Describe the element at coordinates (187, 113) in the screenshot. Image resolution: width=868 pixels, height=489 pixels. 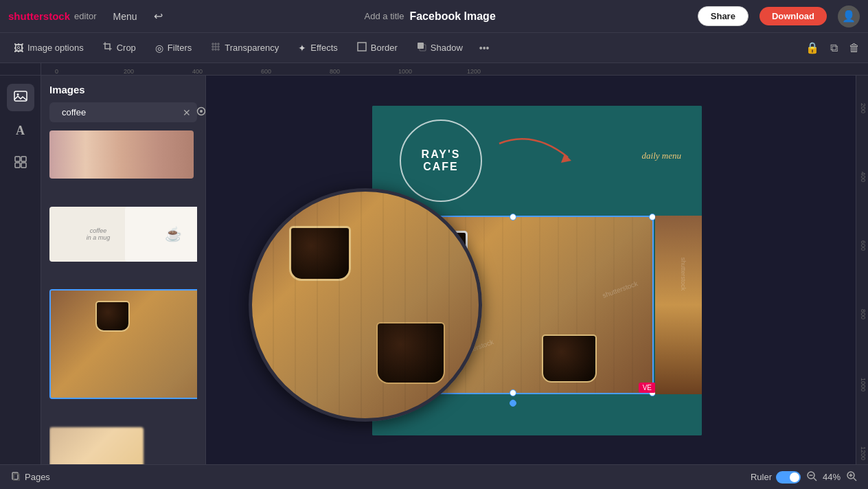
I see `search-clear-button: ✕` at that location.